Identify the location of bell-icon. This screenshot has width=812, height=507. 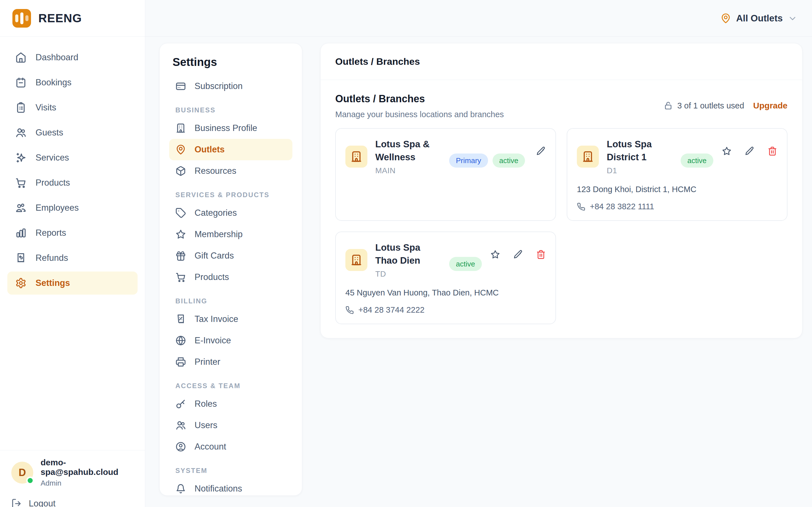
(181, 489).